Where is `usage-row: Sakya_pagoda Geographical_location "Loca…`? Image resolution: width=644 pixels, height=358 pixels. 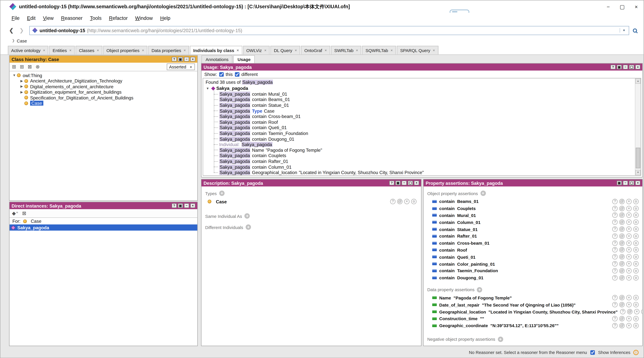 usage-row: Sakya_pagoda Geographical_location "Loca… is located at coordinates (423, 172).